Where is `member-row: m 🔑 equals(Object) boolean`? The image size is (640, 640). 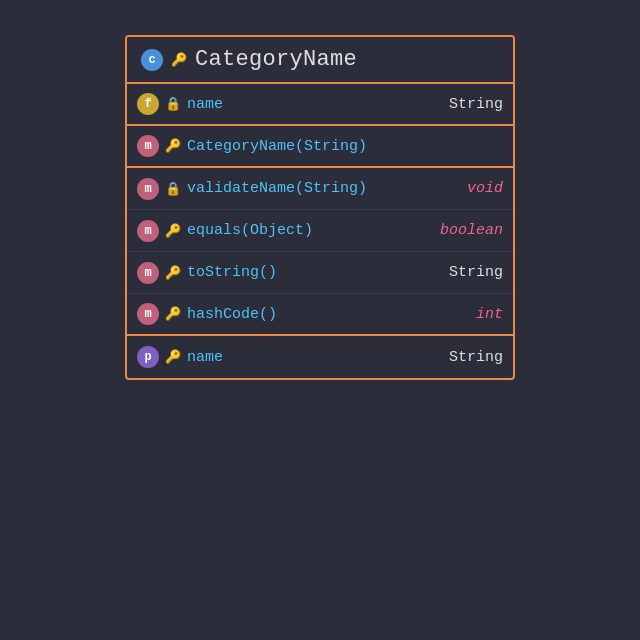
member-row: m 🔑 equals(Object) boolean is located at coordinates (320, 231).